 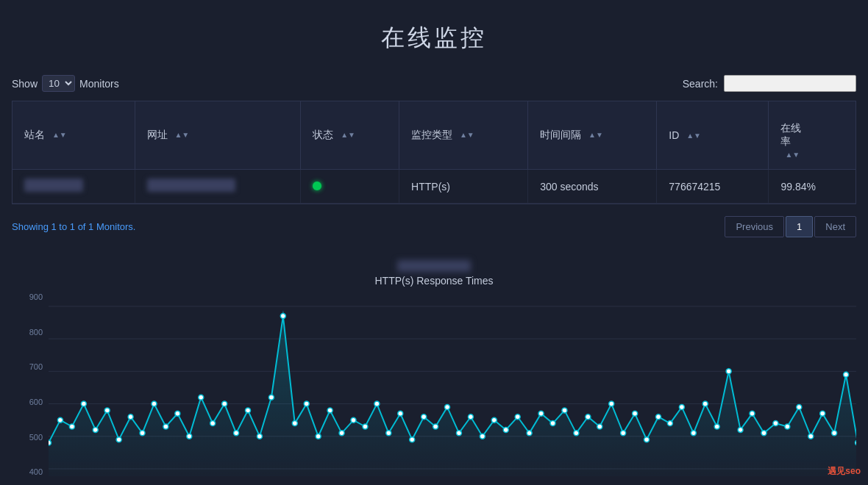 I want to click on show-label: Show, so click(x=25, y=84).